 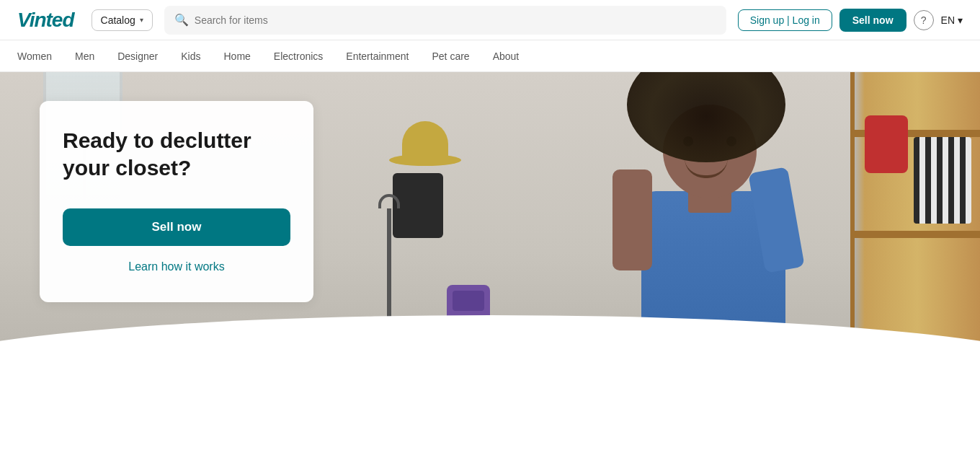 I want to click on auth-button: Sign up | Log in, so click(x=785, y=20).